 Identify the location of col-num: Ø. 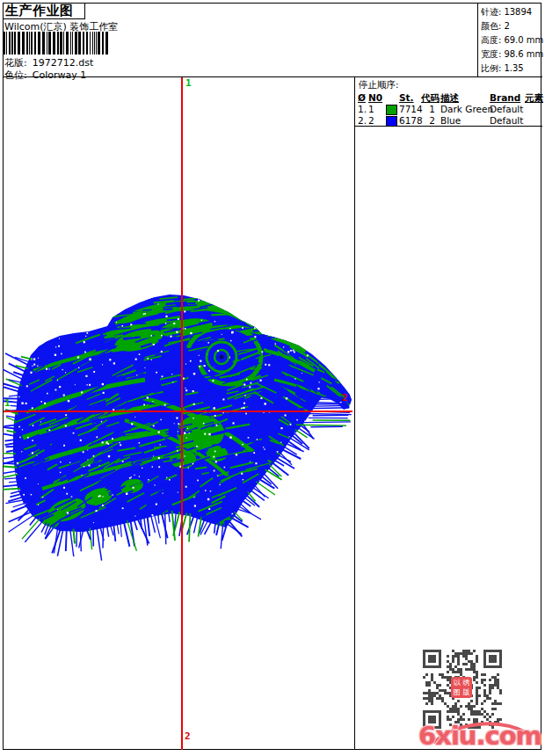
(363, 98).